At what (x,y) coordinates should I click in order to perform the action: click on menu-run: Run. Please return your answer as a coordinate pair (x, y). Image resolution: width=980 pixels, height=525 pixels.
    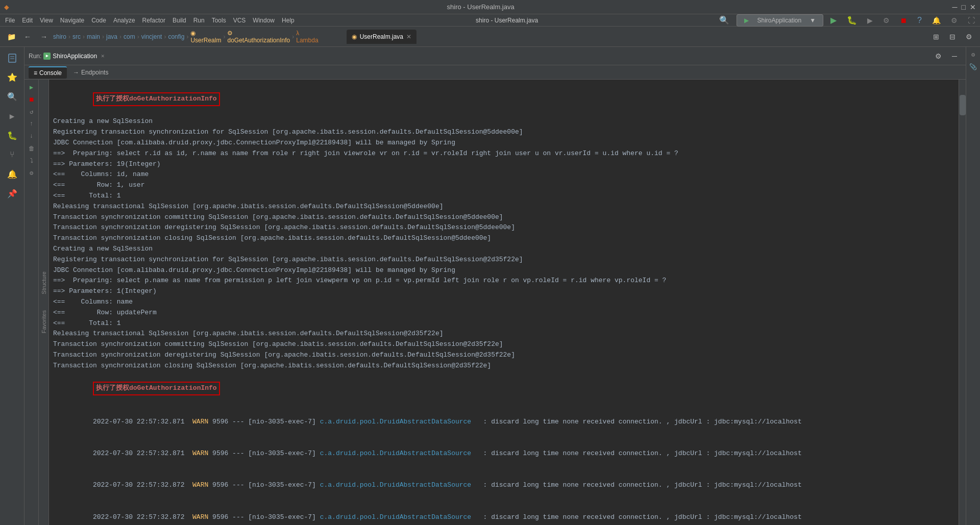
    Looking at the image, I should click on (199, 20).